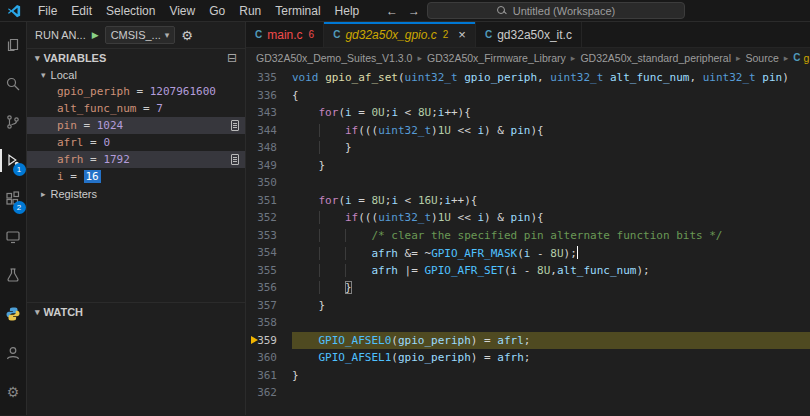  Describe the element at coordinates (528, 236) in the screenshot. I see `code-line: 353 /* clear the specified pin alternate…` at that location.